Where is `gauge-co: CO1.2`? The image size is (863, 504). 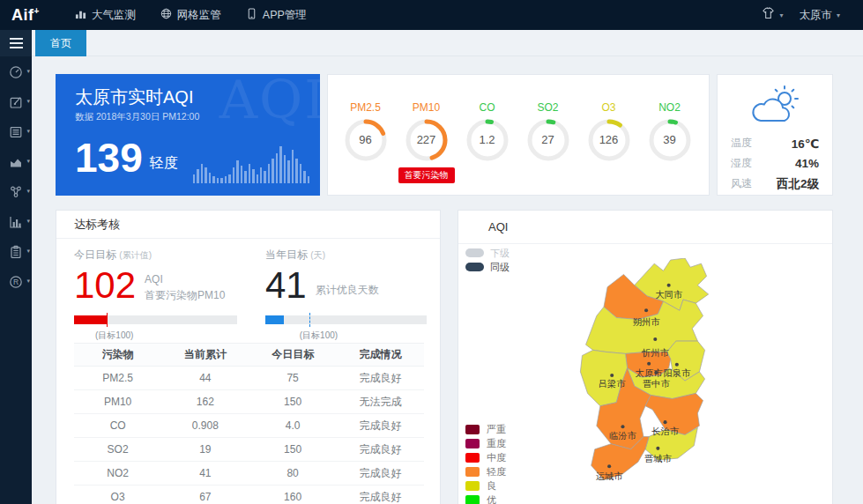 gauge-co: CO1.2 is located at coordinates (487, 148).